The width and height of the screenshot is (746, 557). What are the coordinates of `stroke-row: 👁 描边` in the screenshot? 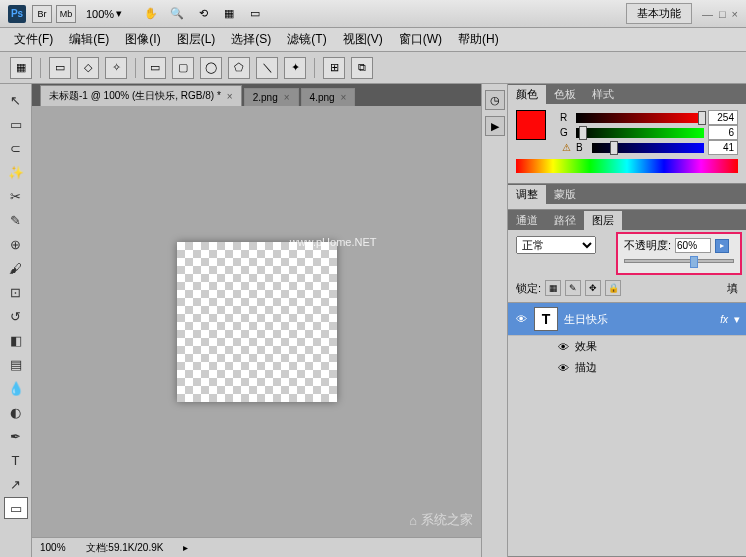 It's located at (627, 368).